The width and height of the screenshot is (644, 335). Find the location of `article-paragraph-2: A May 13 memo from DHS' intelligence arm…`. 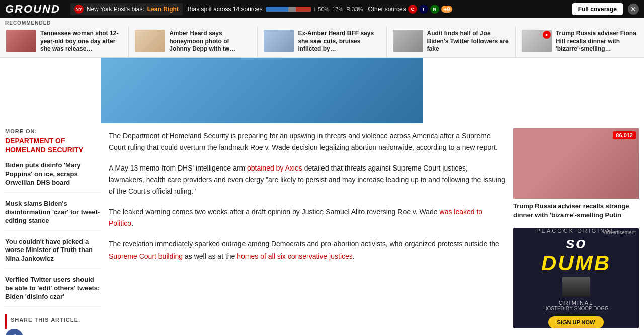

article-paragraph-2: A May 13 memo from DHS' intelligence arm… is located at coordinates (307, 180).